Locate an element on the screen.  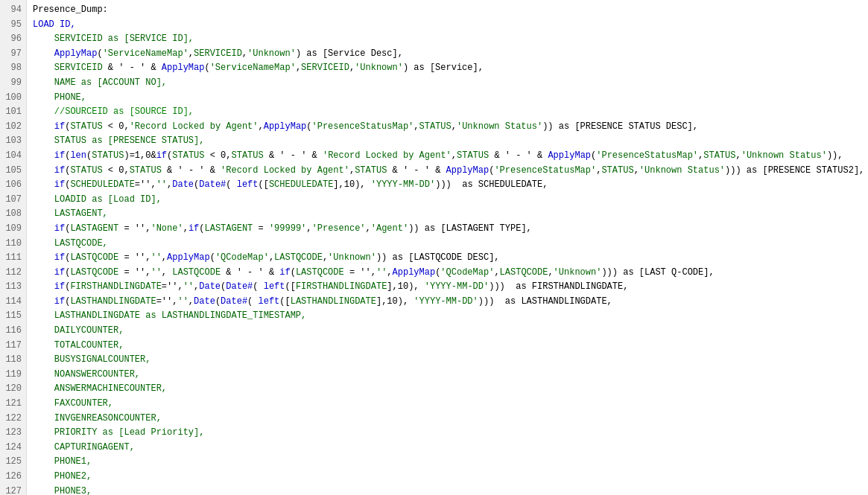
line-number: 109 is located at coordinates (13, 229).